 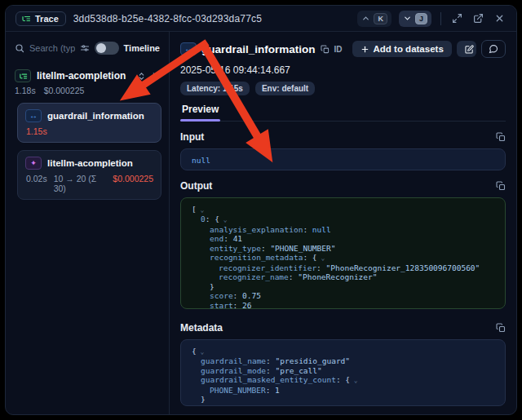 What do you see at coordinates (493, 49) in the screenshot?
I see `comment-bubble-icon` at bounding box center [493, 49].